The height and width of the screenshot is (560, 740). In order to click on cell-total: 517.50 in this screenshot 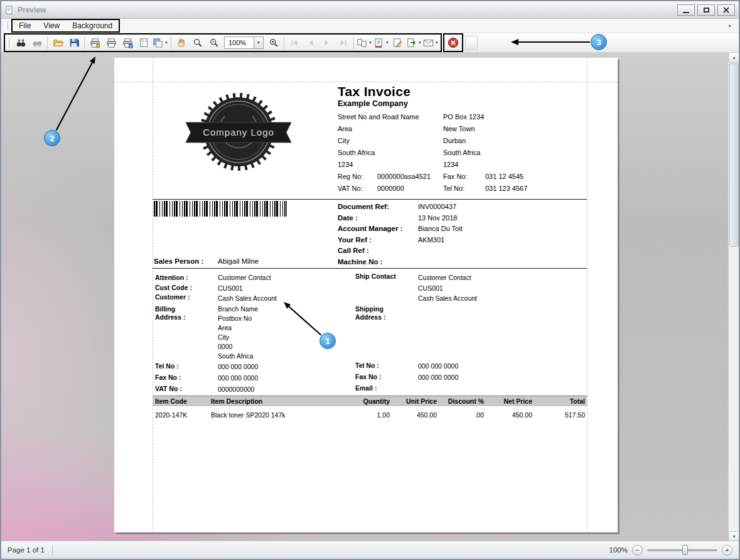, I will do `click(560, 415)`.